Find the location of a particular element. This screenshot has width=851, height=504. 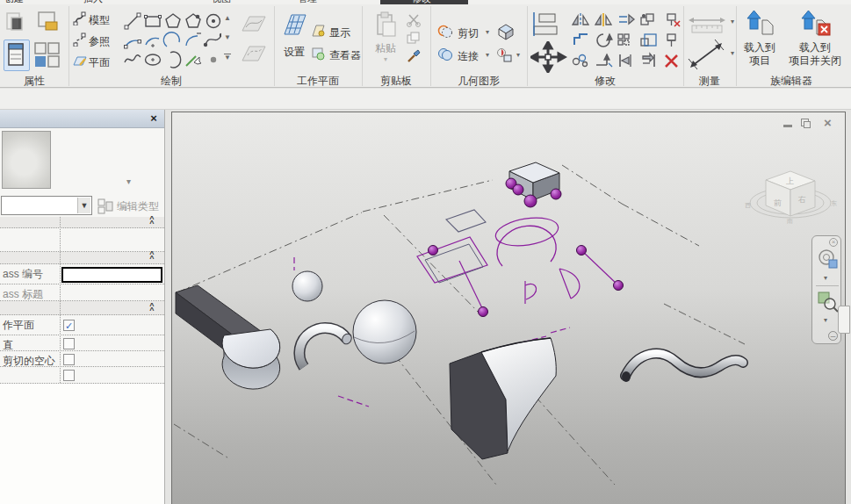

mass-number-input is located at coordinates (112, 275).